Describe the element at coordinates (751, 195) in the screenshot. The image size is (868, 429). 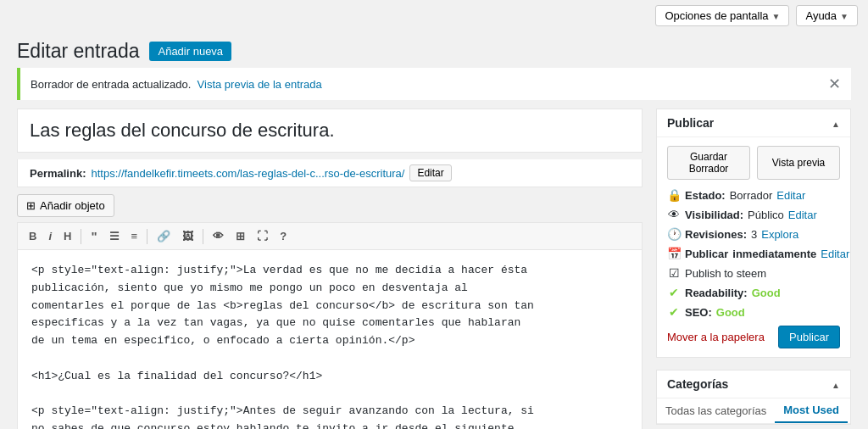
I see `status-value: Borrador` at that location.